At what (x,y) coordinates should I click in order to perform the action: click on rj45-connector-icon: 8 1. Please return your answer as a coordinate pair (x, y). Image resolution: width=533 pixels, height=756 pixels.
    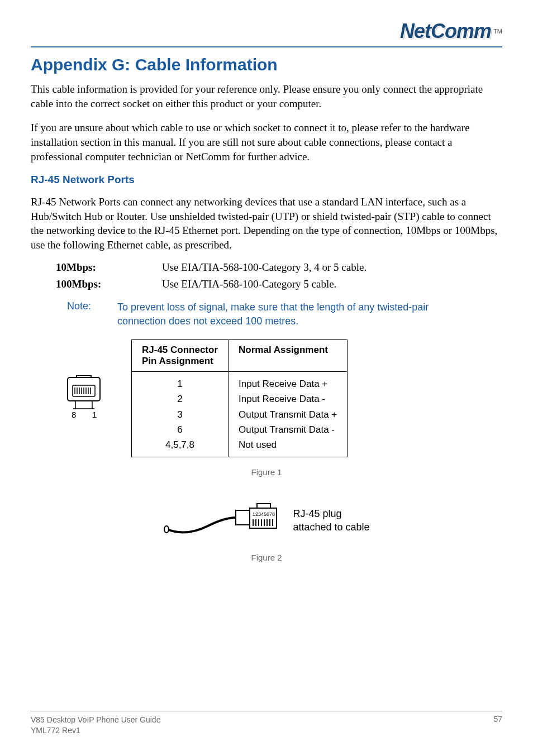
    Looking at the image, I should click on (84, 398).